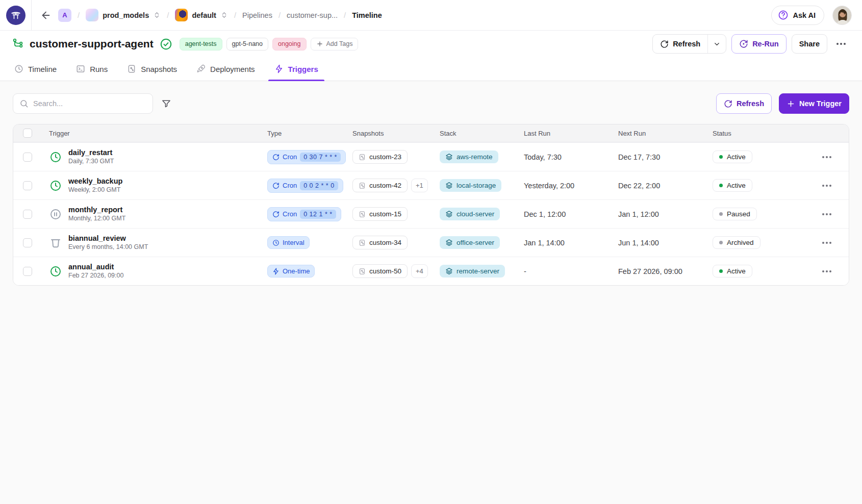 The width and height of the screenshot is (862, 504). Describe the element at coordinates (431, 271) in the screenshot. I see `table-row: annual_audit Feb 27 2026, 09:00 One-time…` at that location.